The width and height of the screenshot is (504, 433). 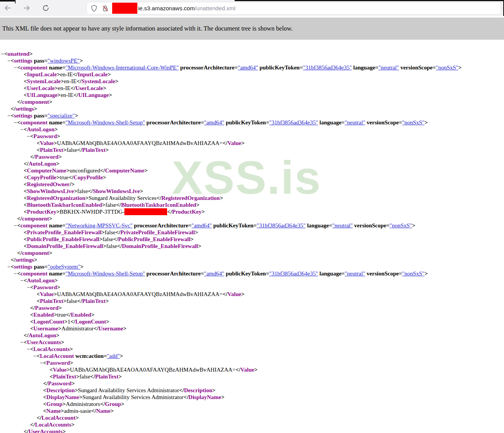 What do you see at coordinates (252, 88) in the screenshot?
I see `xml-line: <UserLocale>en-IE</UserLocale>` at bounding box center [252, 88].